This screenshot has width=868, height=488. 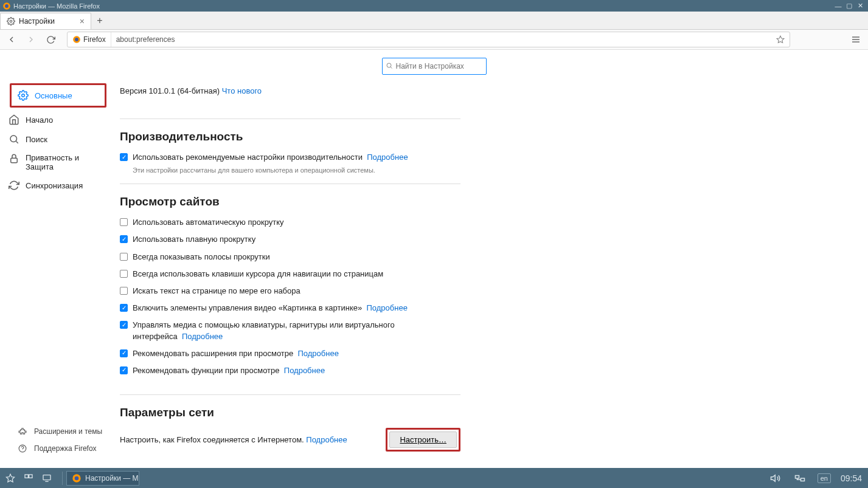 What do you see at coordinates (290, 440) in the screenshot?
I see `network-row: Настроить, как Firefox соединяется с Инт…` at bounding box center [290, 440].